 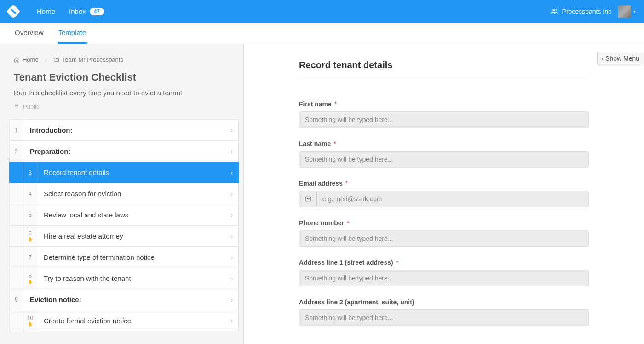 What do you see at coordinates (46, 11) in the screenshot?
I see `nav-home: Home` at bounding box center [46, 11].